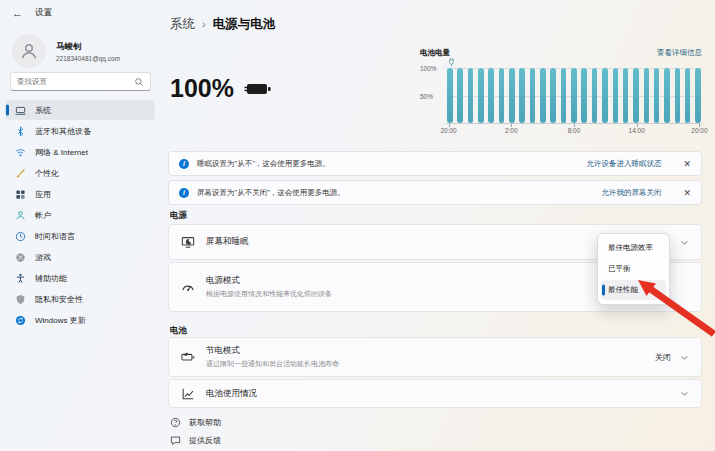  Describe the element at coordinates (205, 440) in the screenshot. I see `footer-link-label: 提供反馈` at that location.